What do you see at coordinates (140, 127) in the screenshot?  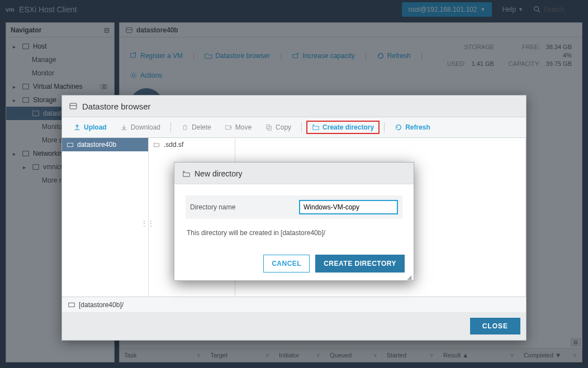 I see `download-button: Download` at bounding box center [140, 127].